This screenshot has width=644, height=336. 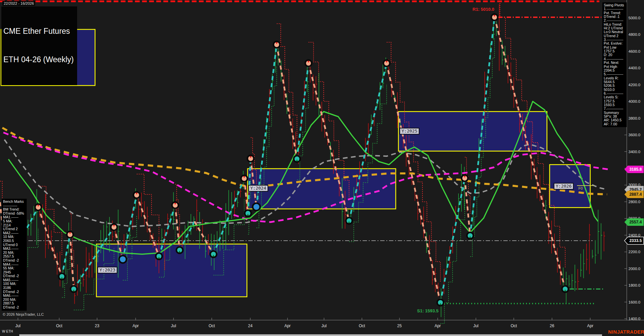 What do you see at coordinates (635, 252) in the screenshot?
I see `price-tick-label: 2200.0` at bounding box center [635, 252].